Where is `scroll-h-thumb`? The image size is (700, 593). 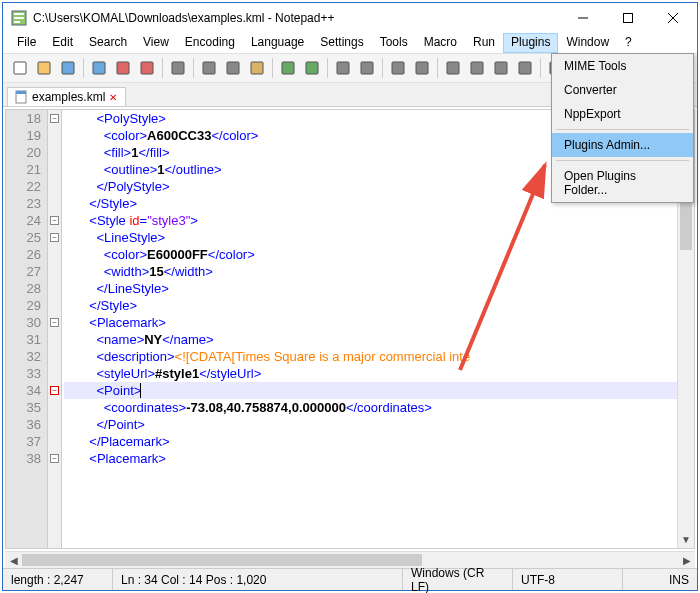 scroll-h-thumb is located at coordinates (222, 560).